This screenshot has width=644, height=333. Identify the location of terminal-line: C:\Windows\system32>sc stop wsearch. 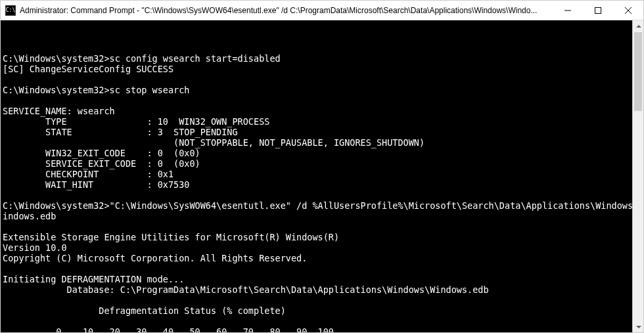
(322, 90).